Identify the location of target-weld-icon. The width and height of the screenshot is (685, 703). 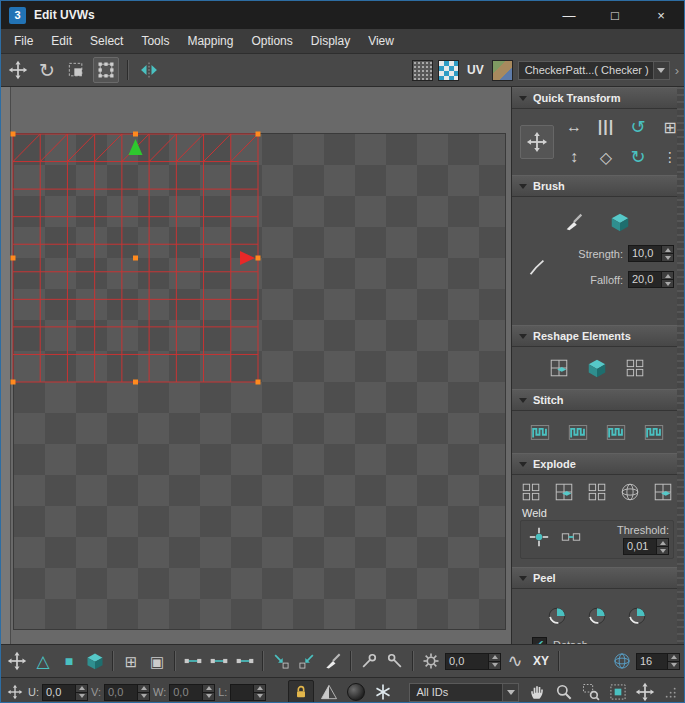
(539, 537).